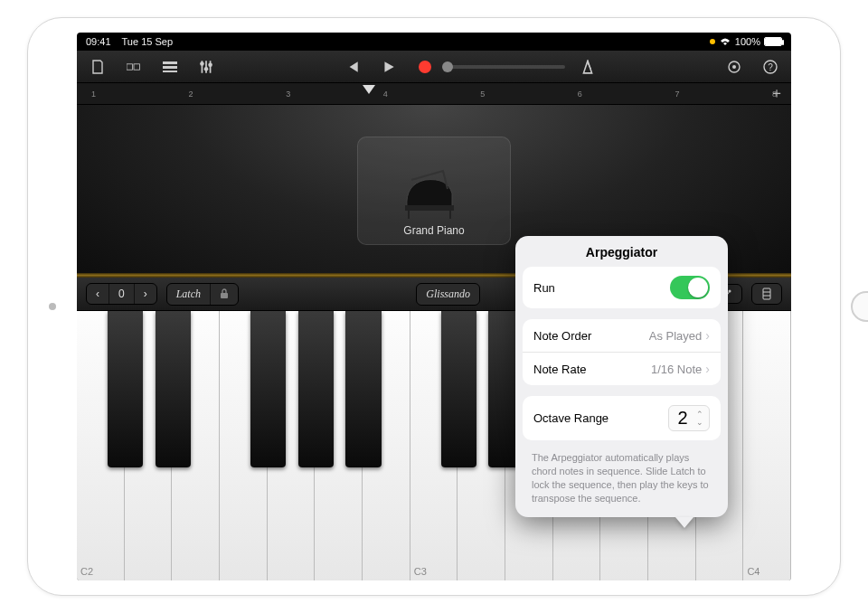 This screenshot has width=868, height=613. What do you see at coordinates (353, 67) in the screenshot?
I see `go-to-beginning-button` at bounding box center [353, 67].